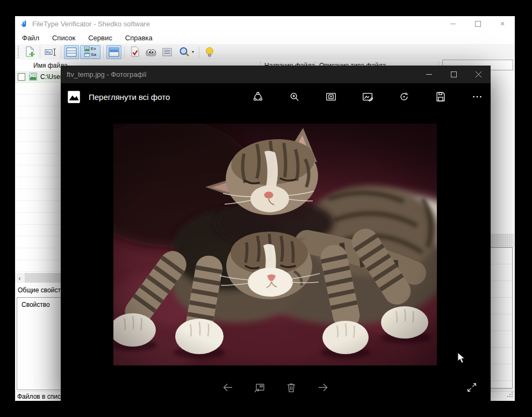 This screenshot has height=417, width=532. I want to click on preview-pane-icon, so click(114, 52).